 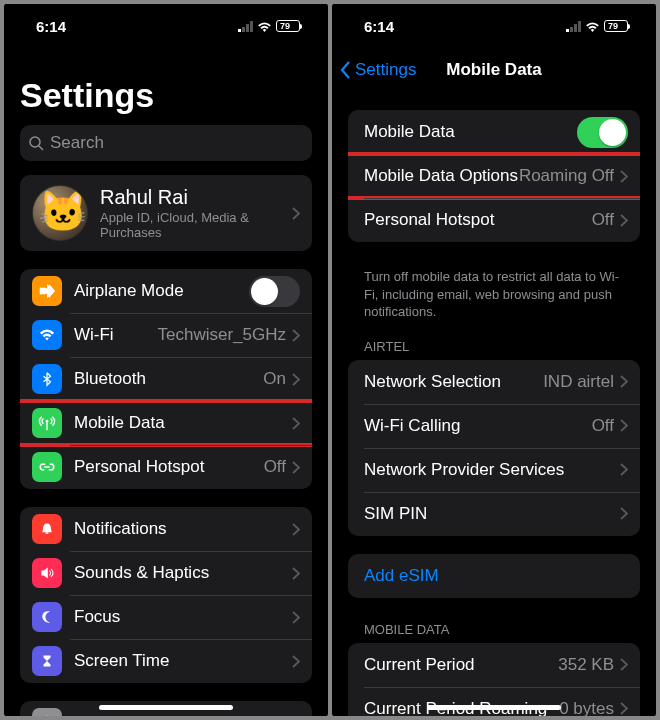 What do you see at coordinates (166, 143) in the screenshot?
I see `search-input: Search` at bounding box center [166, 143].